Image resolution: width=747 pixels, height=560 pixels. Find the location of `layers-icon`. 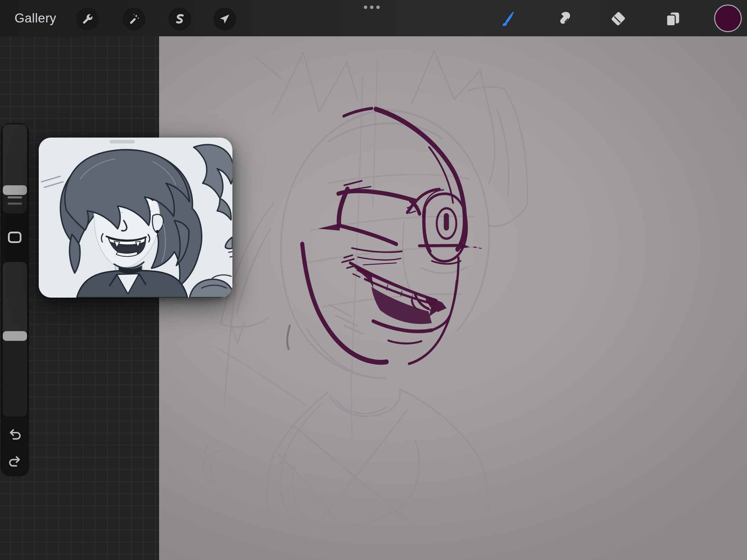

layers-icon is located at coordinates (673, 19).